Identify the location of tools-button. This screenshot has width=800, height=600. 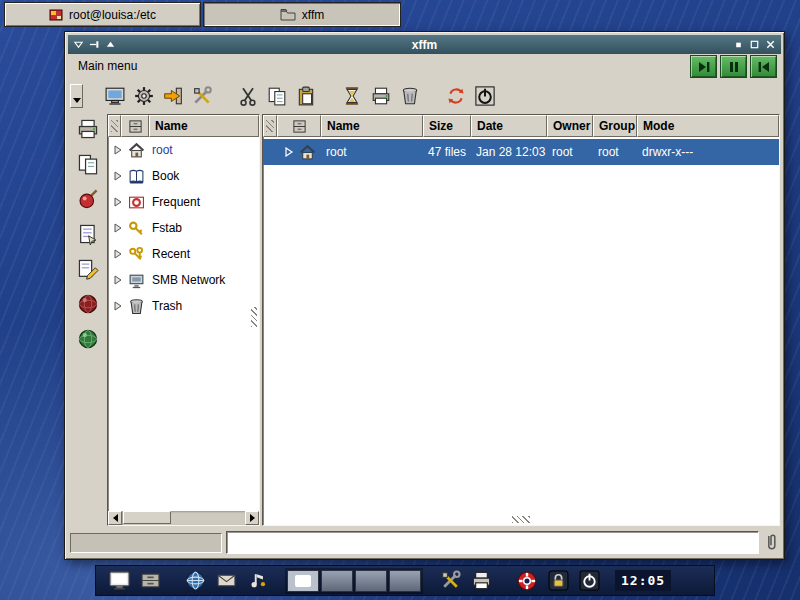
(202, 96).